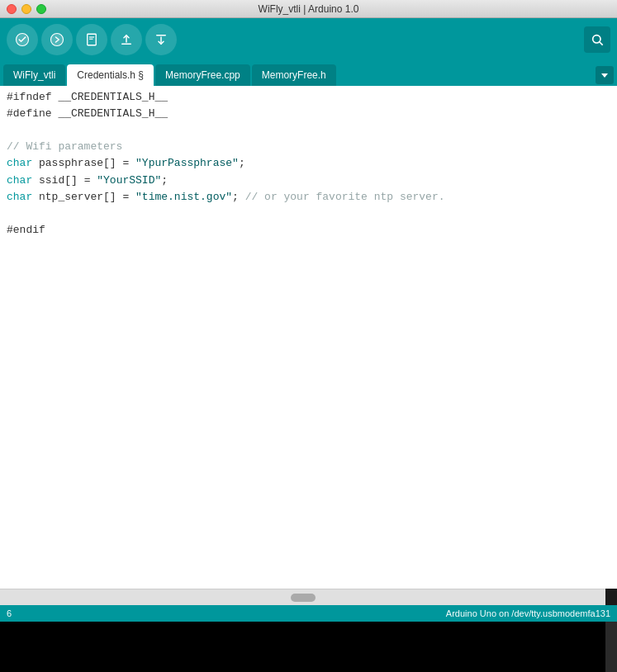 The height and width of the screenshot is (672, 617). What do you see at coordinates (597, 40) in the screenshot?
I see `search-icon` at bounding box center [597, 40].